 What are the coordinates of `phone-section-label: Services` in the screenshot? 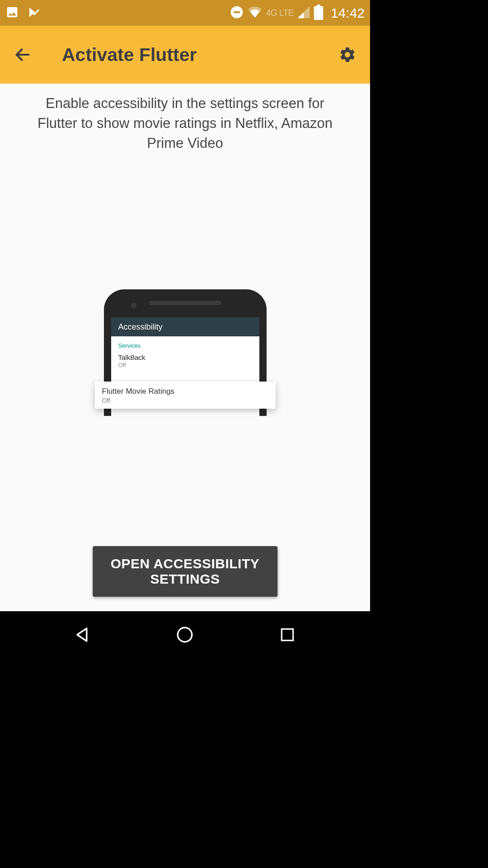 It's located at (185, 344).